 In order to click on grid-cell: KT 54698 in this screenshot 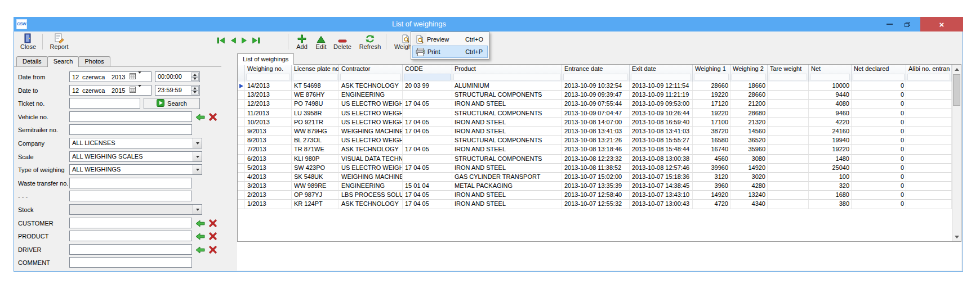, I will do `click(315, 86)`.